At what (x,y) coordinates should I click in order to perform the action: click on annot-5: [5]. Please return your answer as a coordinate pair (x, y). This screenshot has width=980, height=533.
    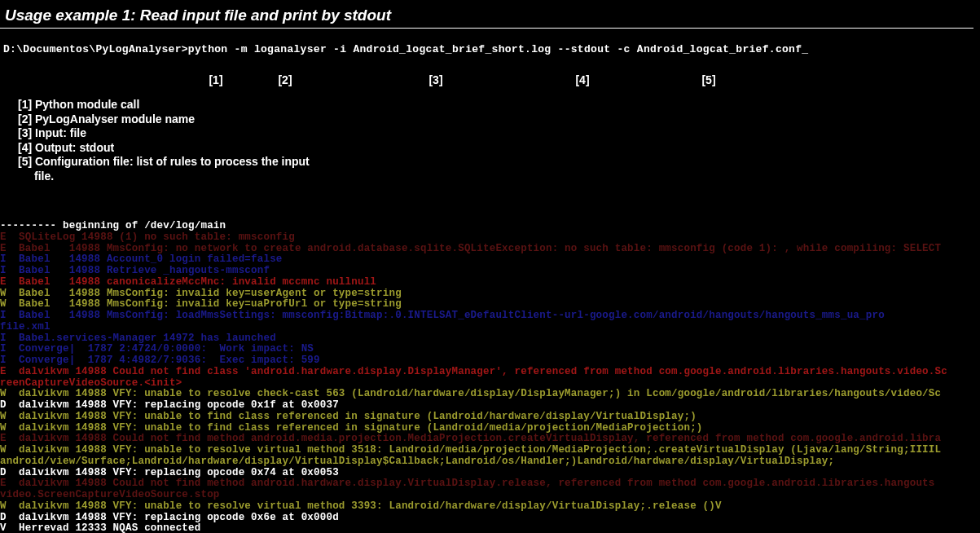
    Looking at the image, I should click on (709, 80).